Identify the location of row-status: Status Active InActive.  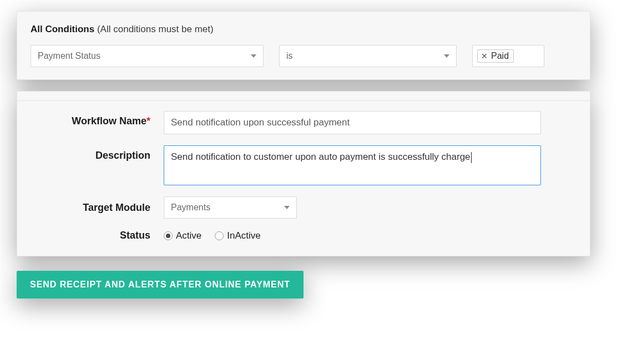
(304, 235).